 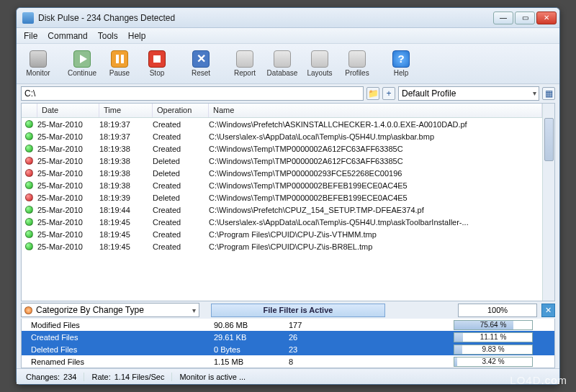 What do you see at coordinates (493, 350) in the screenshot?
I see `percent-bar: 9.83 %` at bounding box center [493, 350].